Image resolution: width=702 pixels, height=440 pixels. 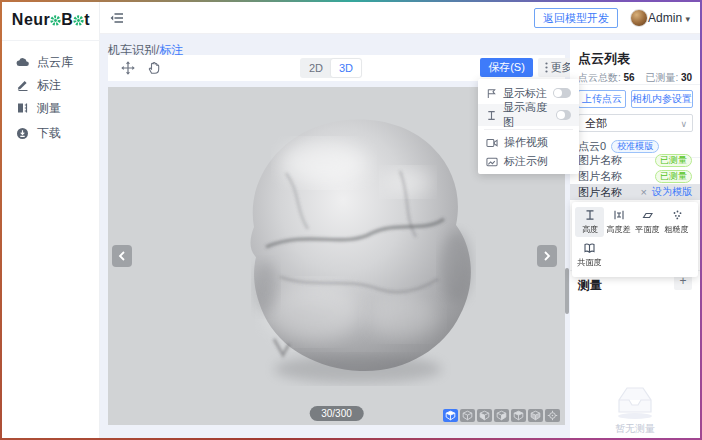 What do you see at coordinates (122, 256) in the screenshot?
I see `prev-image-button` at bounding box center [122, 256].